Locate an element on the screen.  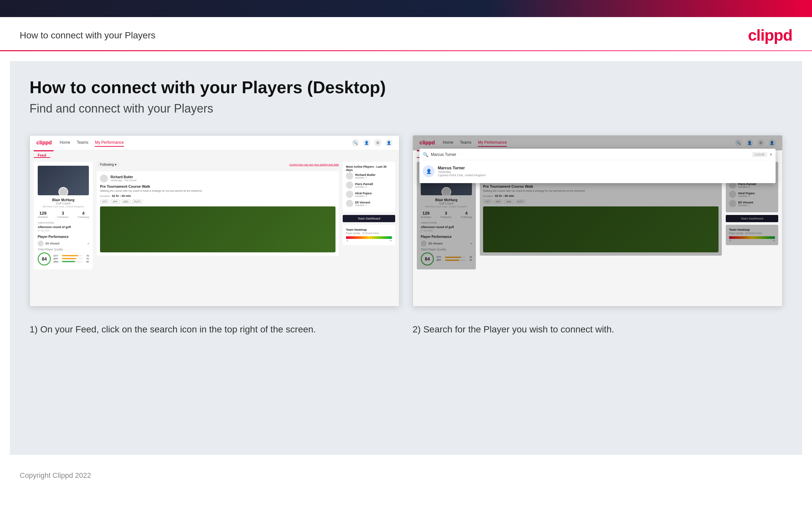
duration-row-1: Duration 02 hr : 00 min is located at coordinates (218, 196).